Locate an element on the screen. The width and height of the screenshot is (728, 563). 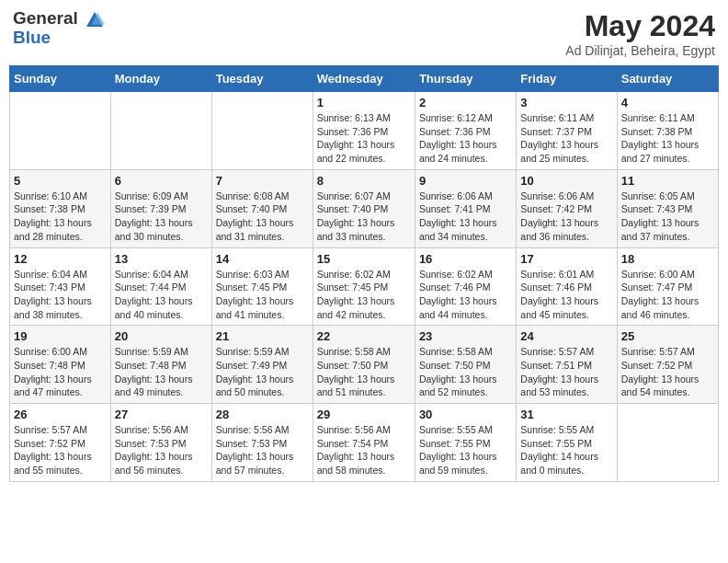
day-info: Sunrise: 6:09 AMSunset: 7:39 PMDaylight:… is located at coordinates (162, 217).